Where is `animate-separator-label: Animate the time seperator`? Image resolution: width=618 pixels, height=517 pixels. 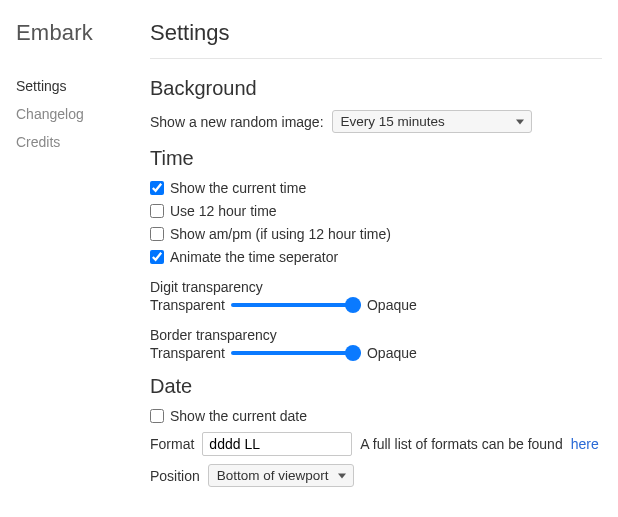
animate-separator-label: Animate the time seperator is located at coordinates (254, 257).